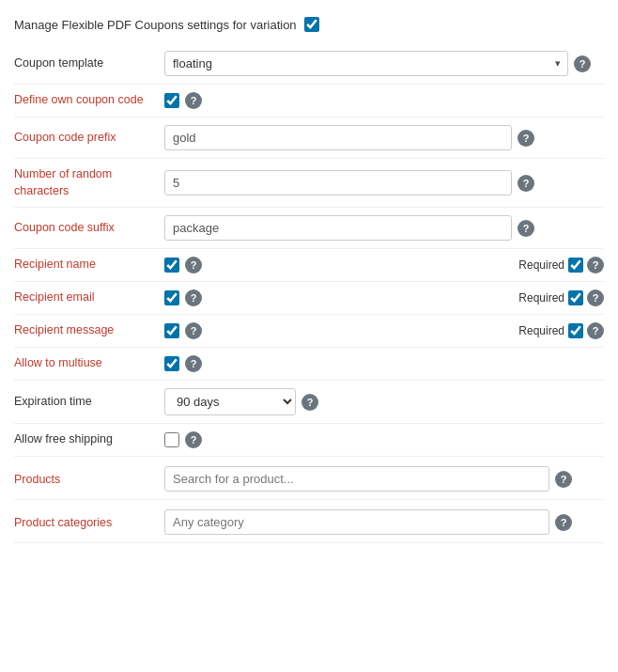 Image resolution: width=618 pixels, height=672 pixels. Describe the element at coordinates (357, 523) in the screenshot. I see `product-categories-input` at that location.